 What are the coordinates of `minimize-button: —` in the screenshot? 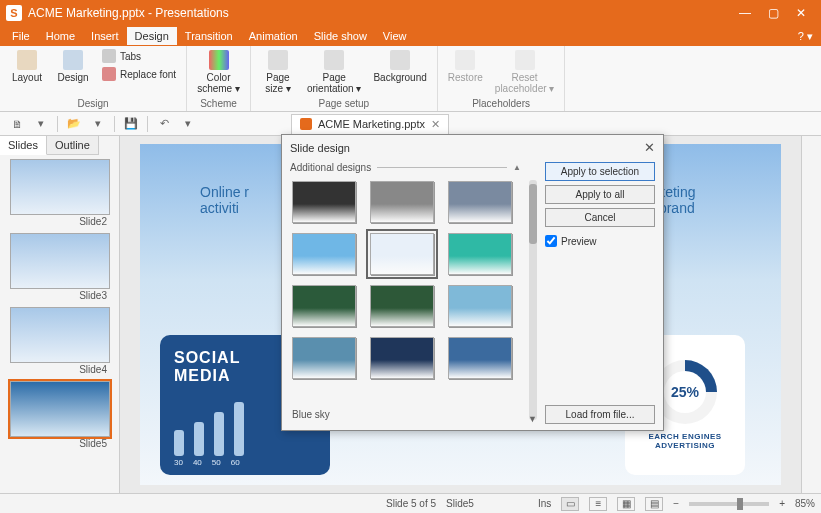 It's located at (745, 13).